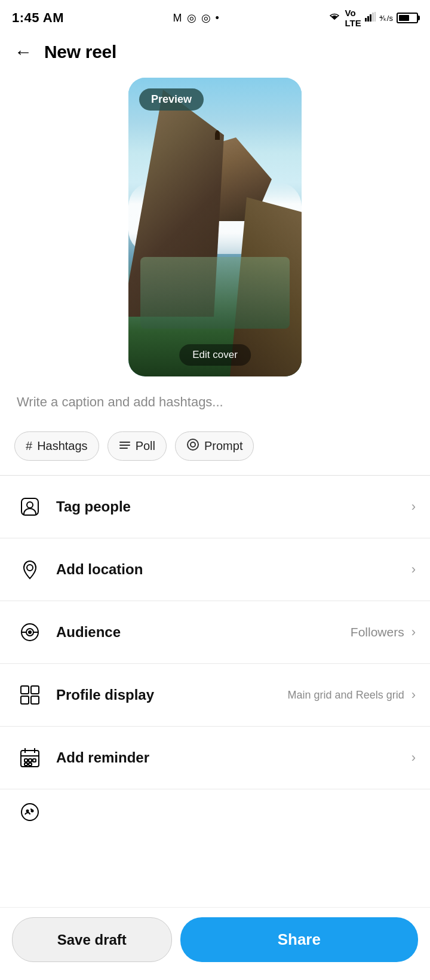  Describe the element at coordinates (103, 758) in the screenshot. I see `add-reminder-label: Add reminder` at that location.